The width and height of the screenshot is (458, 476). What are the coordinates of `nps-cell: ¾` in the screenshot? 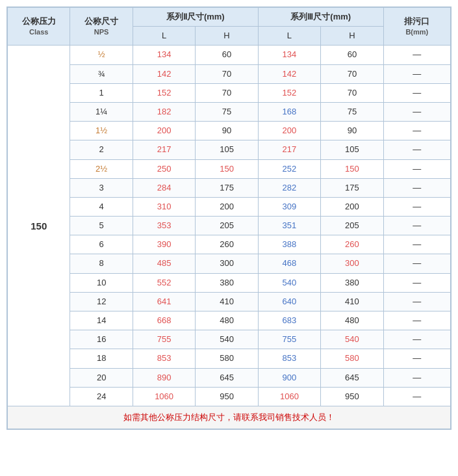 It's located at (101, 74).